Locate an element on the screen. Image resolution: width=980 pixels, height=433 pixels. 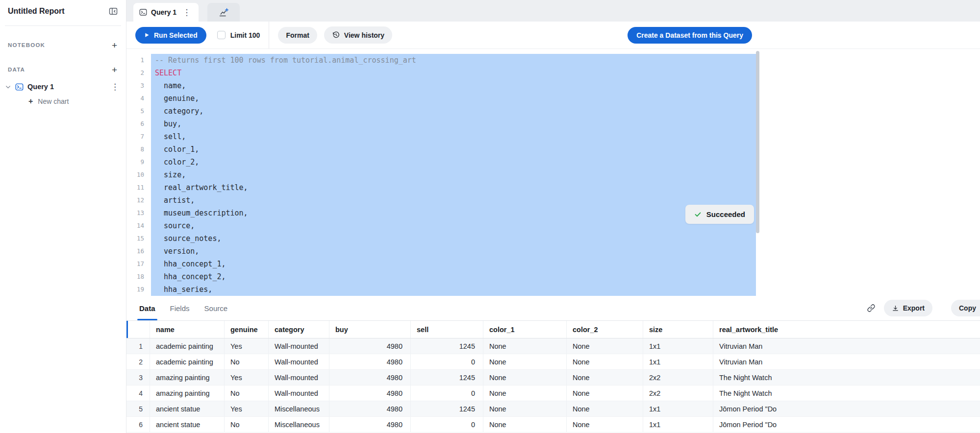
column-header: buy is located at coordinates (370, 329).